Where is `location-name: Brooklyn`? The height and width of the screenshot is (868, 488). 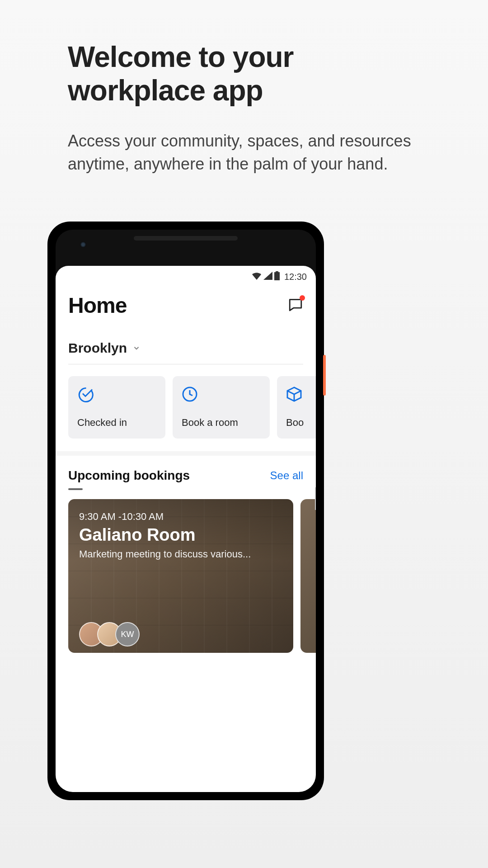 location-name: Brooklyn is located at coordinates (98, 348).